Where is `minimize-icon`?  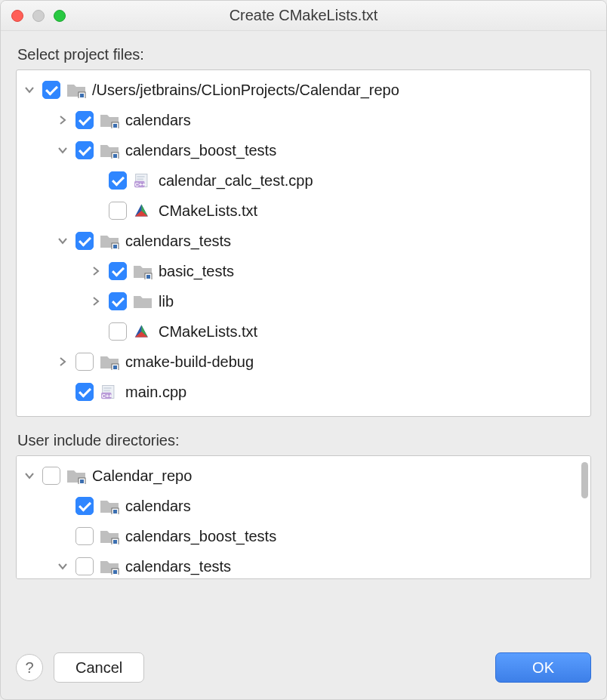 minimize-icon is located at coordinates (39, 16).